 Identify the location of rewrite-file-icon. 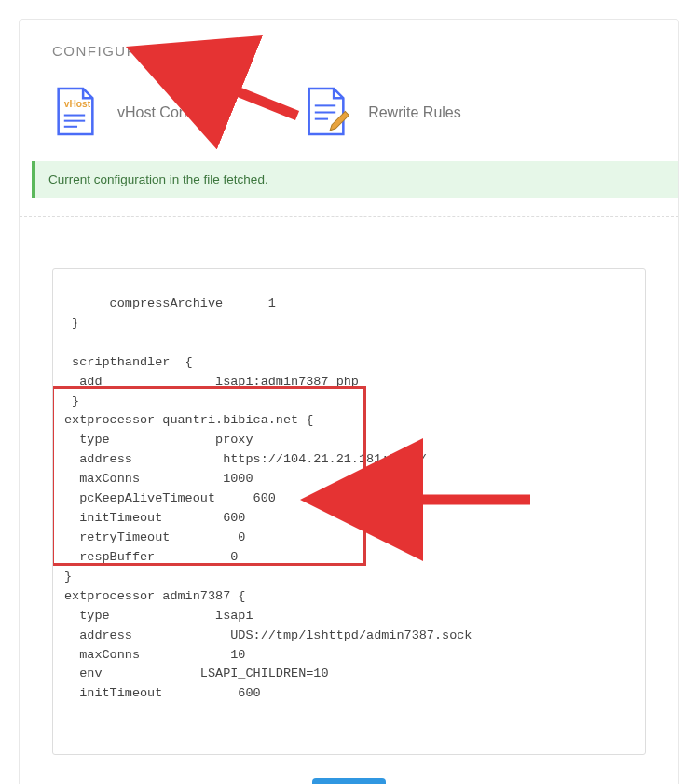
(326, 112).